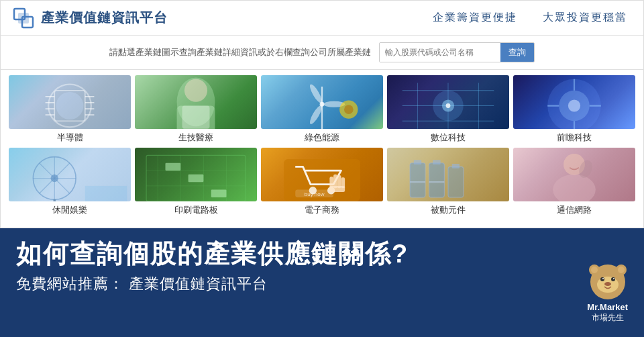  I want to click on svg-text: buy now, so click(315, 195).